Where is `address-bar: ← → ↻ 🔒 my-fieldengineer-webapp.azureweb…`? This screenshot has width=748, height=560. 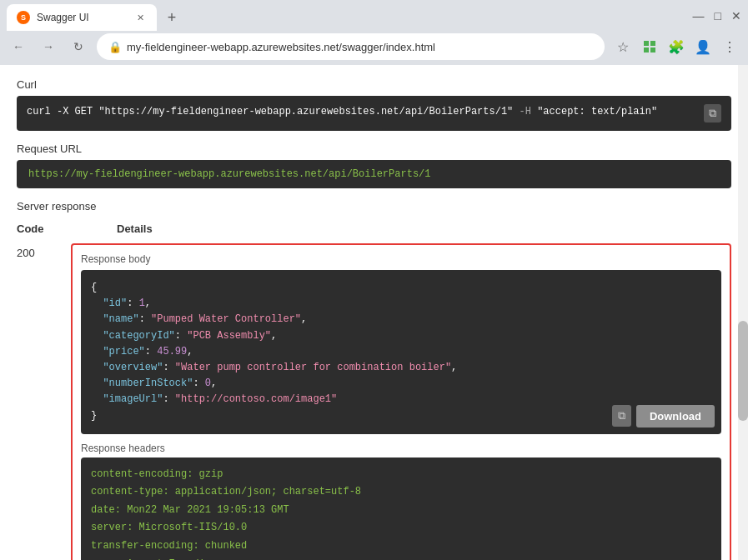 address-bar: ← → ↻ 🔒 my-fieldengineer-webapp.azureweb… is located at coordinates (374, 48).